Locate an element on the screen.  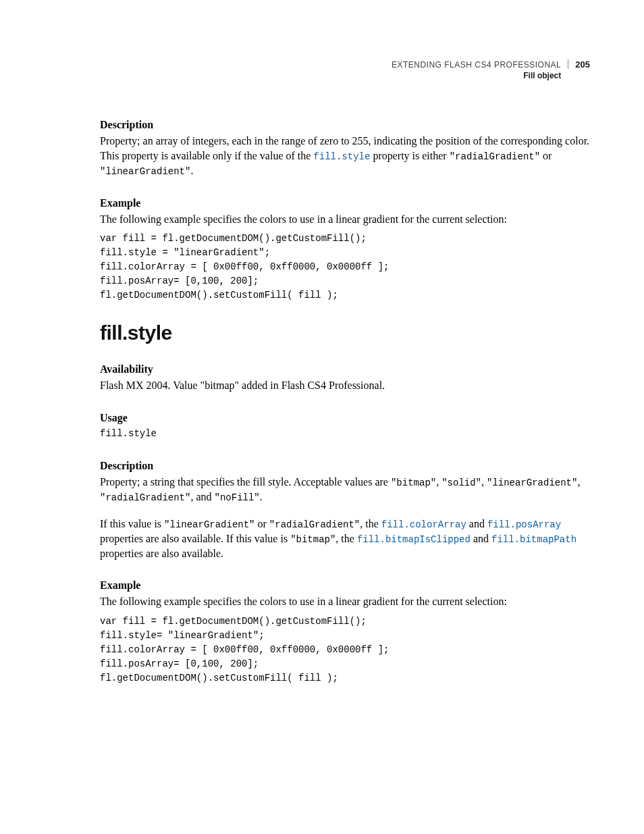
text-fragment: properties are also available. is located at coordinates (162, 554).